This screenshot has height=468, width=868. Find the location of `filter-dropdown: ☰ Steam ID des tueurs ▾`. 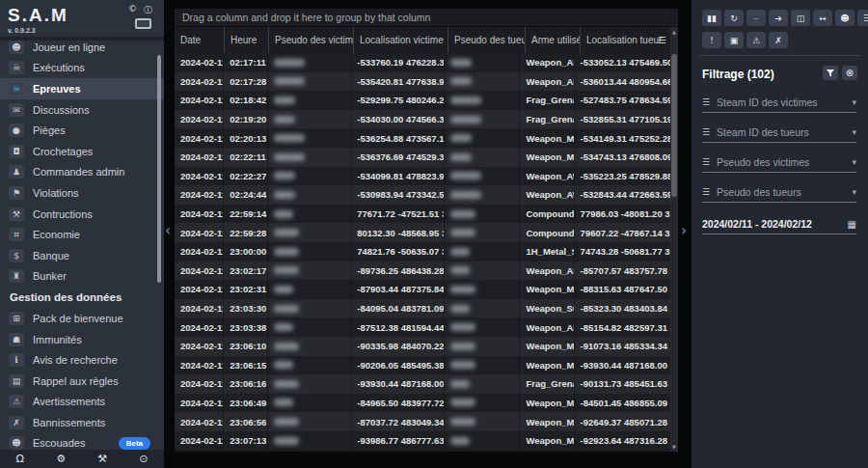

filter-dropdown: ☰ Steam ID des tueurs ▾ is located at coordinates (779, 133).